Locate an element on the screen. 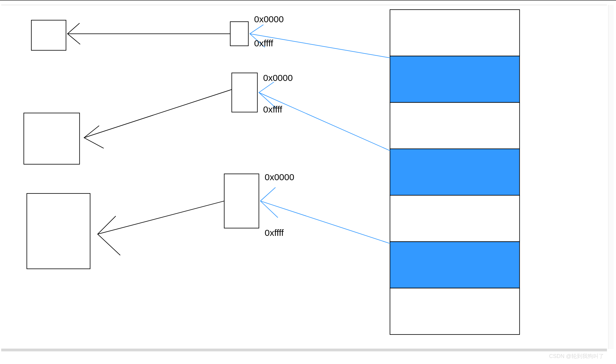 This screenshot has width=616, height=364. addr-top-1: 0x0000 is located at coordinates (269, 19).